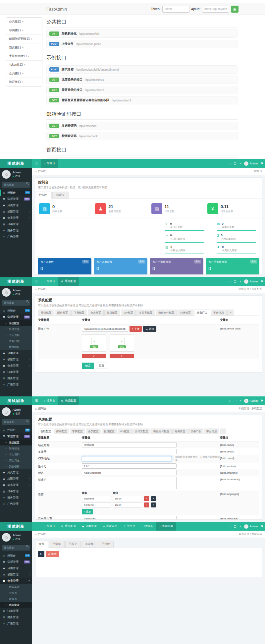  What do you see at coordinates (16, 593) in the screenshot?
I see `sidebar-subitem-业务员: ○业务员` at bounding box center [16, 593].